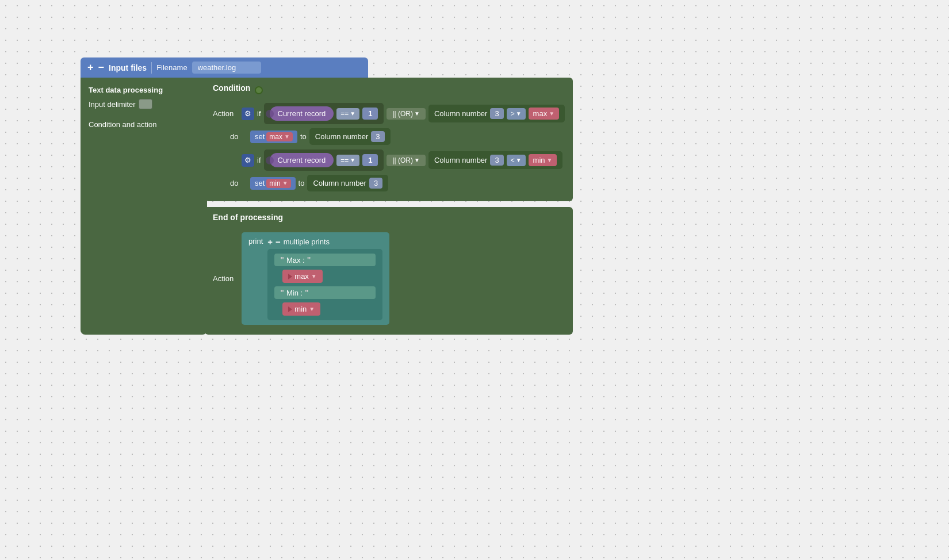 The height and width of the screenshot is (560, 949). Describe the element at coordinates (406, 114) in the screenshot. I see `or-op-1: || (OR) ▼` at that location.